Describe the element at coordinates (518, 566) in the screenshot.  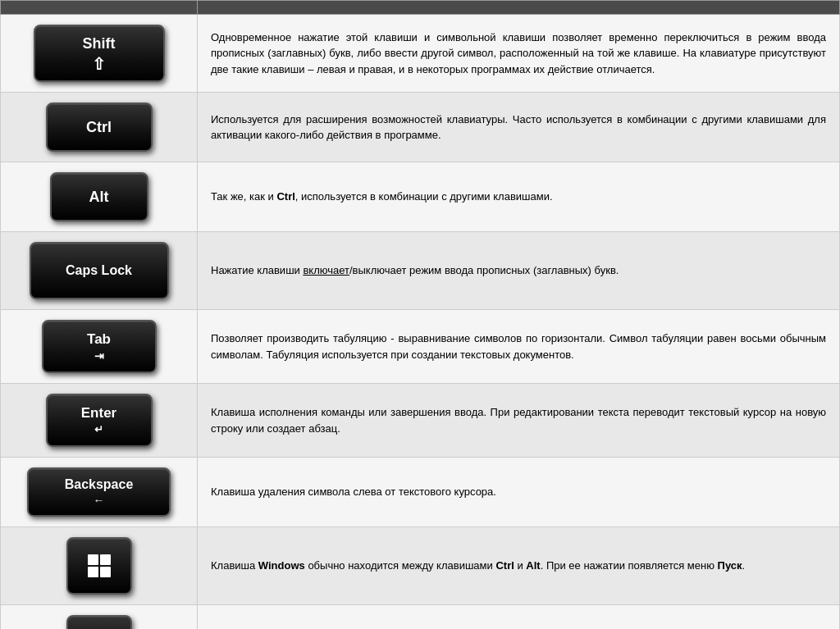
I see `desc-cell: Клавиша Windows обычно находится между к…` at that location.